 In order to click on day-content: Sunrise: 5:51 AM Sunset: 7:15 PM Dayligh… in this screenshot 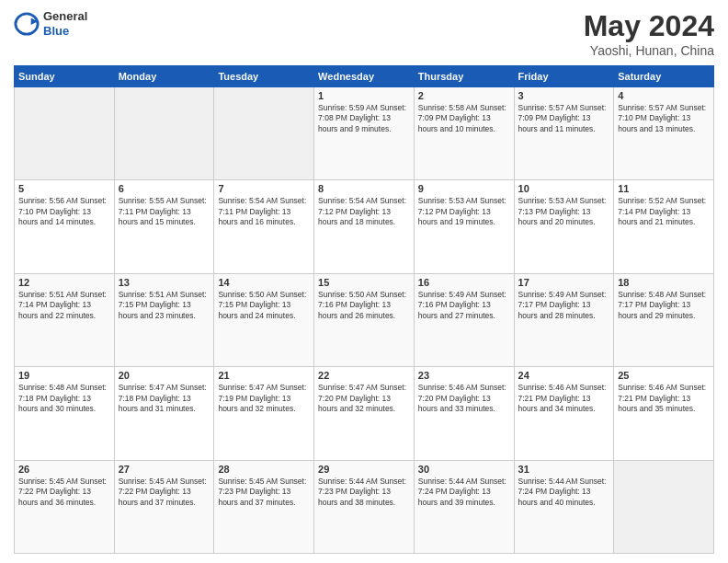, I will do `click(165, 305)`.